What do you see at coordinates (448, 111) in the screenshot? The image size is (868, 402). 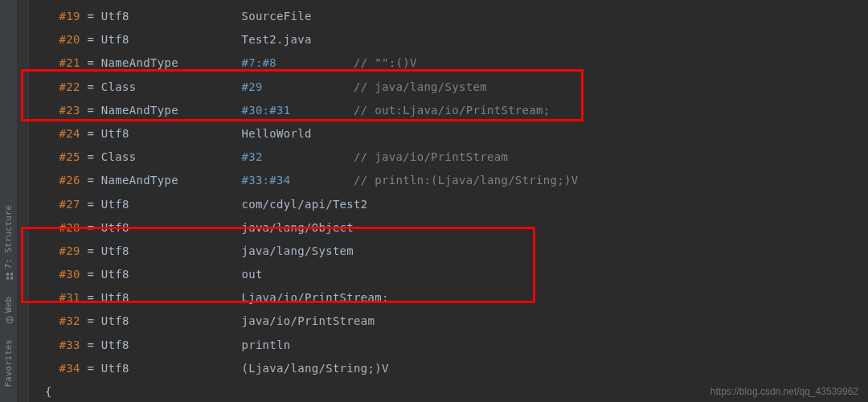 I see `constant-pool-line: #23 = NameAndType #30:#31 // out:Ljava/i…` at bounding box center [448, 111].